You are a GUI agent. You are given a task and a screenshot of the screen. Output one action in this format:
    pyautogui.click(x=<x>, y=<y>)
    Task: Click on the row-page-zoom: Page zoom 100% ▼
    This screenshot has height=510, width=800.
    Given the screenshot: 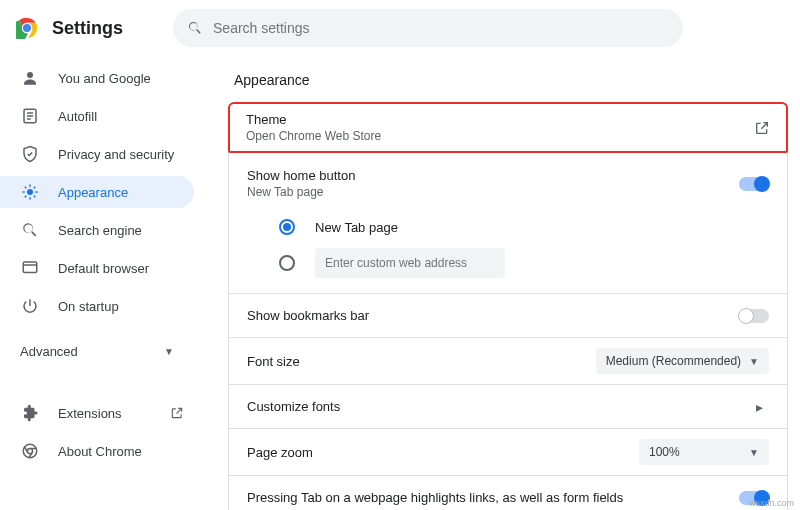 What is the action you would take?
    pyautogui.click(x=508, y=452)
    